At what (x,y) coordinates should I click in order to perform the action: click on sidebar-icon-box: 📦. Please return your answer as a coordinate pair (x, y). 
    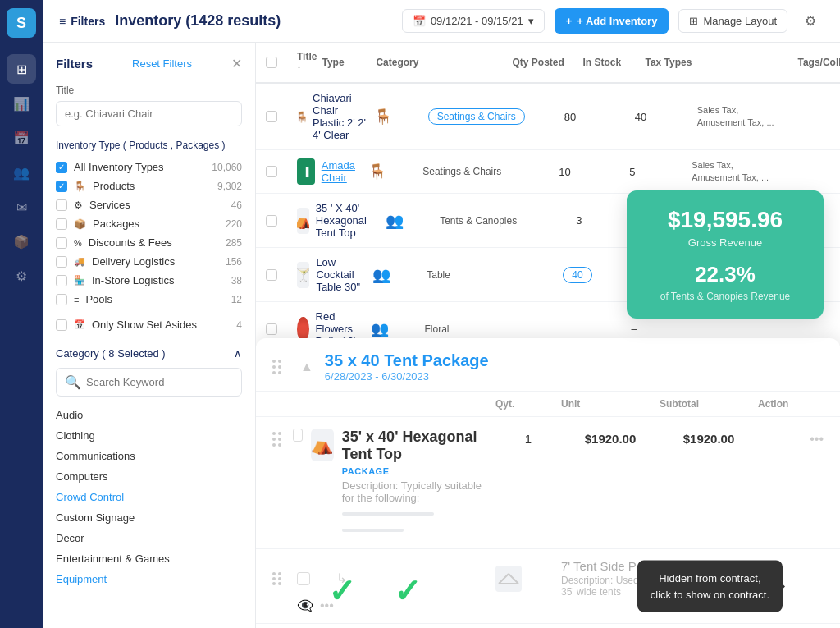
    Looking at the image, I should click on (21, 241).